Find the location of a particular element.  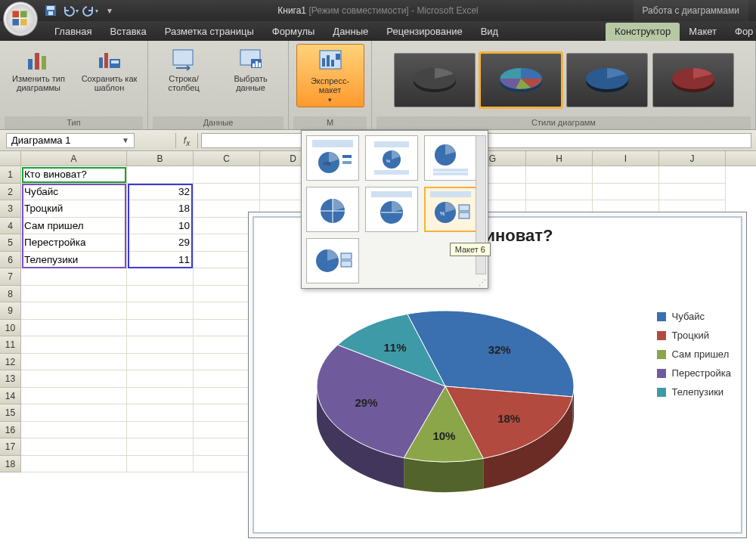

cell-A1: Кто виноват? is located at coordinates (74, 175).